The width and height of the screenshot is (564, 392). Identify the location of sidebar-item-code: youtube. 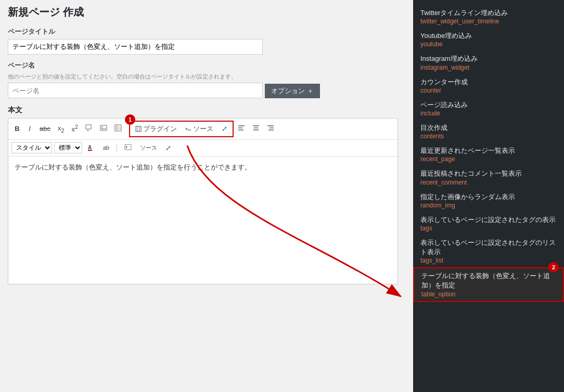
(489, 44).